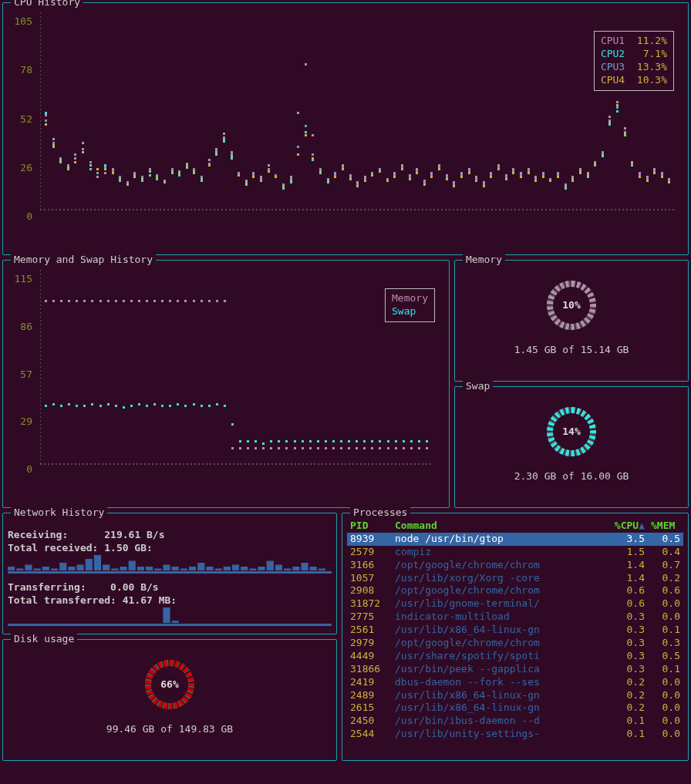 This screenshot has width=691, height=784. What do you see at coordinates (170, 624) in the screenshot?
I see `divider` at bounding box center [170, 624].